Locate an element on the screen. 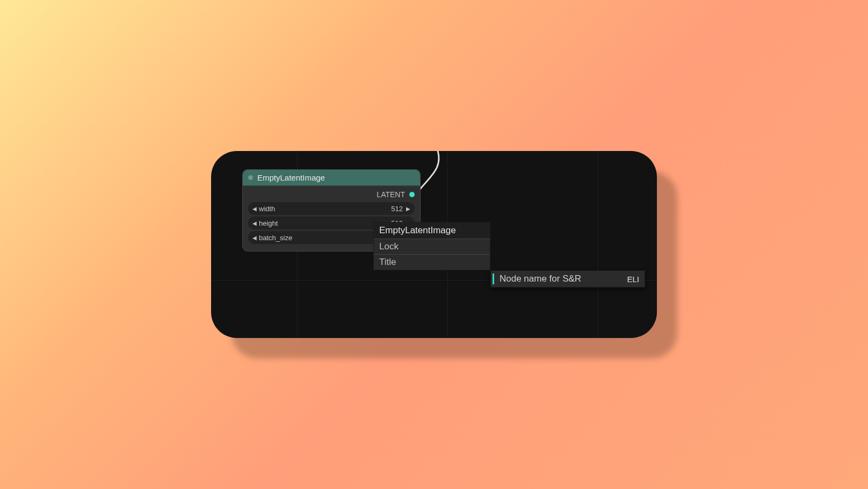 The height and width of the screenshot is (489, 868). output-port-icon is located at coordinates (412, 195).